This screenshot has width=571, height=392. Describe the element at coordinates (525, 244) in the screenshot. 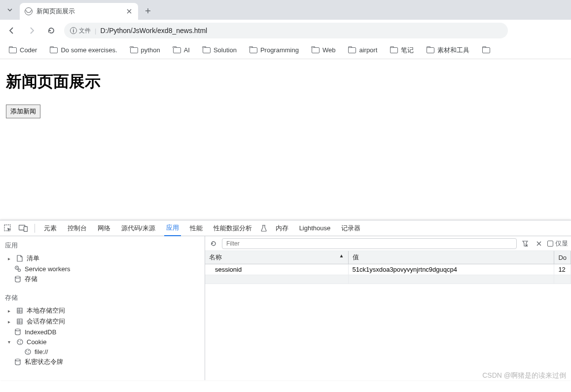

I see `clear-filter-button` at that location.